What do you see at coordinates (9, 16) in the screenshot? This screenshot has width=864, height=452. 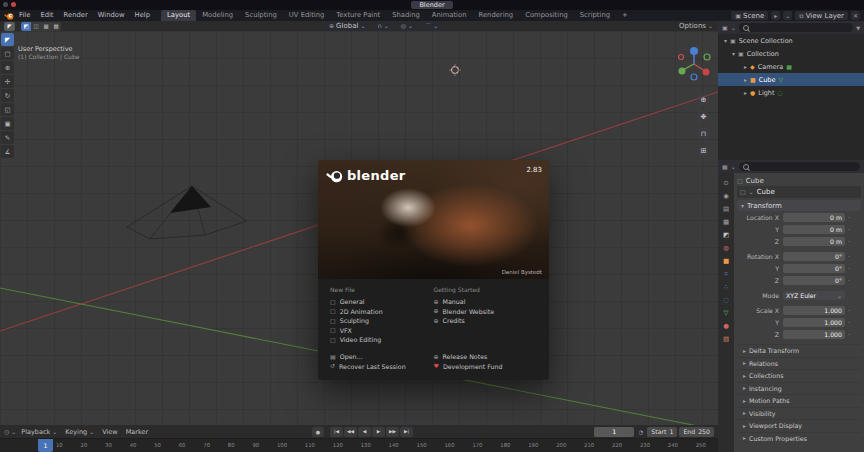 I see `blender-logo-icon` at bounding box center [9, 16].